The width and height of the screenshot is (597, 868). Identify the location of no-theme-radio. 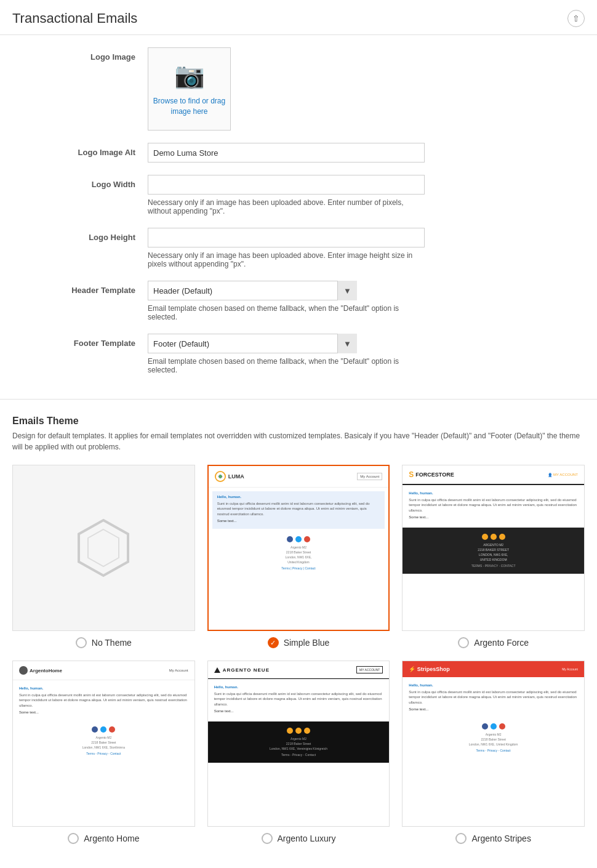
(81, 643).